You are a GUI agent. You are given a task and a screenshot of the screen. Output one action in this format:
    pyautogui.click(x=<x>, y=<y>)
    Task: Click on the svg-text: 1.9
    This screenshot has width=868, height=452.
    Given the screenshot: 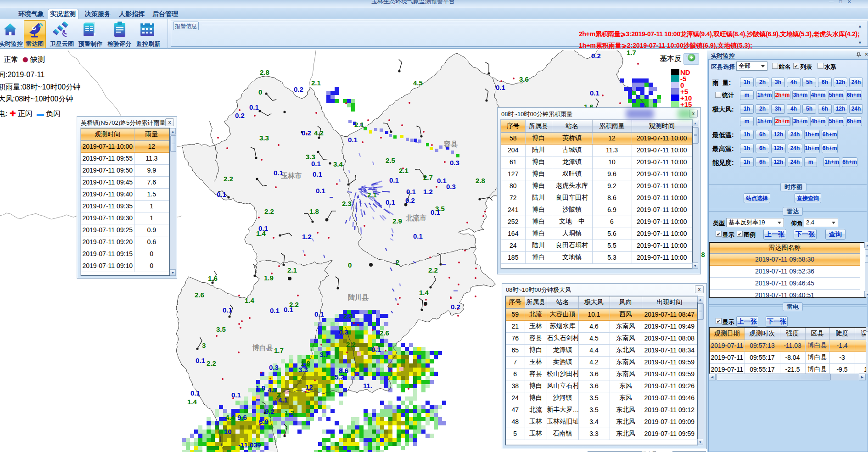 What is the action you would take?
    pyautogui.click(x=269, y=278)
    